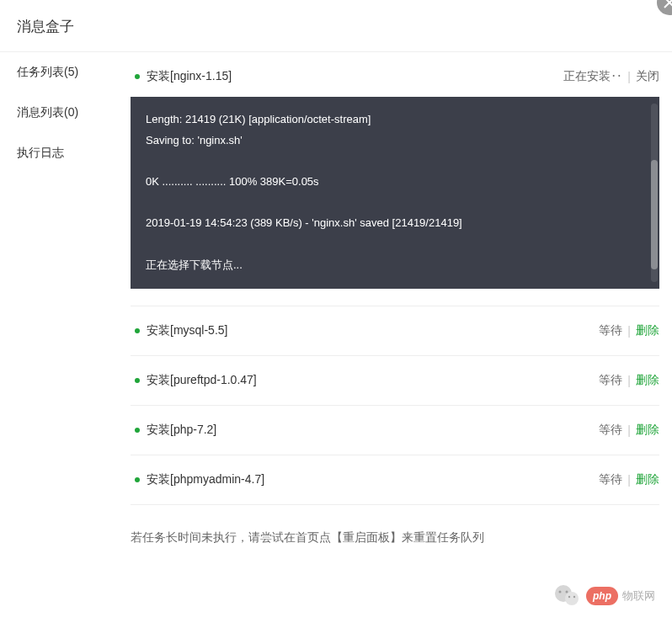 This screenshot has height=628, width=672. Describe the element at coordinates (395, 480) in the screenshot. I see `task-row: 安装[phpmyadmin-4.7] 等待 | 删除` at that location.